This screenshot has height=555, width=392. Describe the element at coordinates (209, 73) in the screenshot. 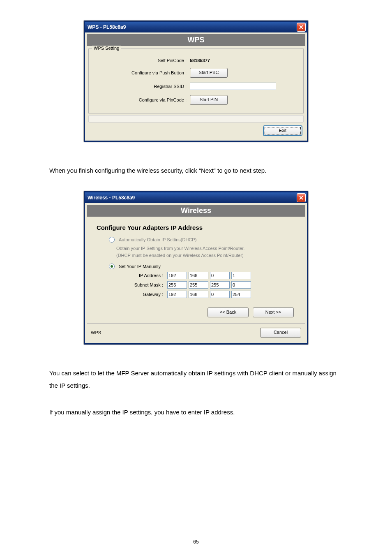

I see `start-pbc-button: Start PBC` at that location.